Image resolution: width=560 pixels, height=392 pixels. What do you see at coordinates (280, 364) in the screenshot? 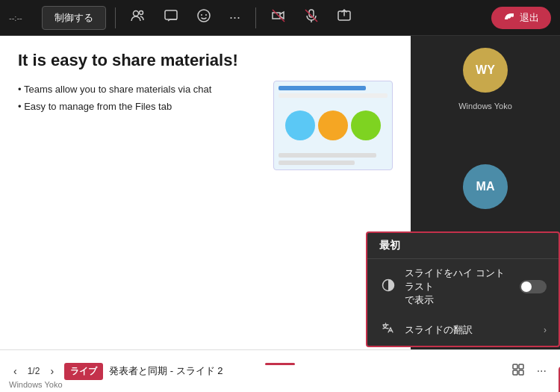
I see `bottom-indicator` at bounding box center [280, 364].